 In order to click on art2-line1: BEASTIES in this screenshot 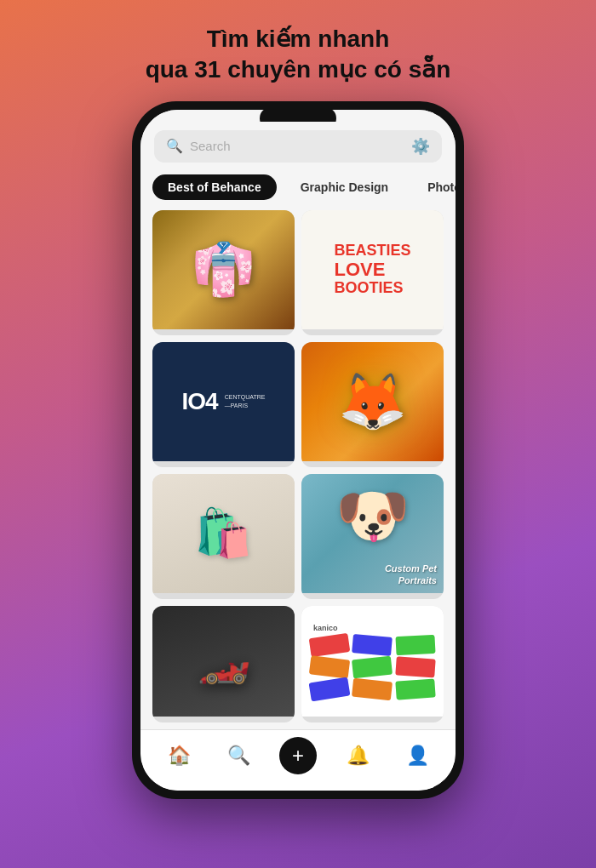, I will do `click(372, 251)`.